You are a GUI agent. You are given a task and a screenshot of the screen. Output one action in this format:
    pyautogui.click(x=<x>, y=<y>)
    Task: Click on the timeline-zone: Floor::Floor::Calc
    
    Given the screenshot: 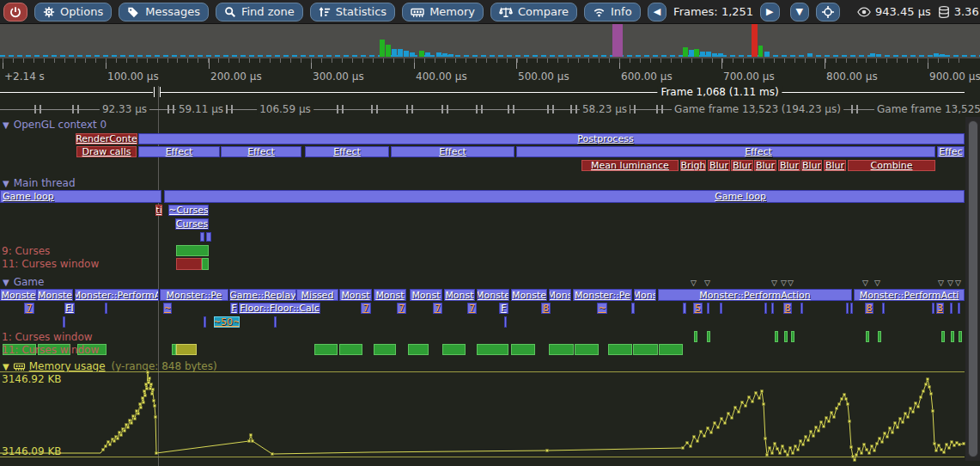 What is the action you would take?
    pyautogui.click(x=280, y=308)
    